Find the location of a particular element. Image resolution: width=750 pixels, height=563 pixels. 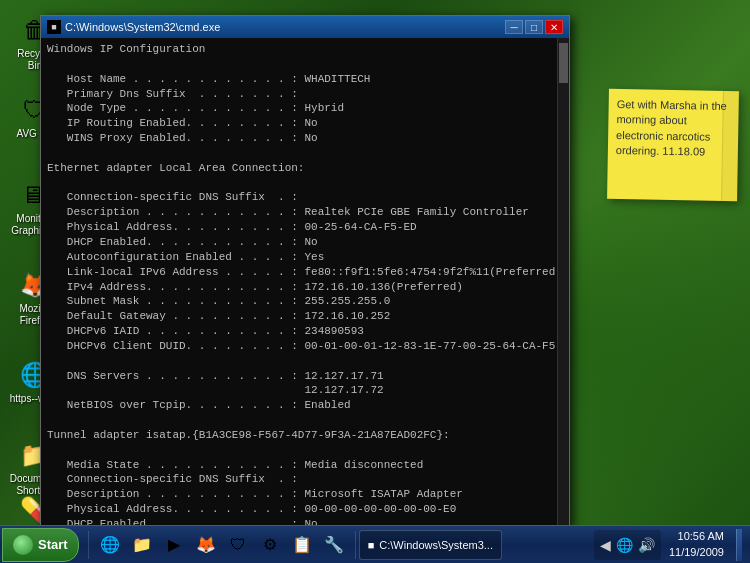

sticky-note-text: Get with Marsha in the morning about ele… is located at coordinates (674, 129).